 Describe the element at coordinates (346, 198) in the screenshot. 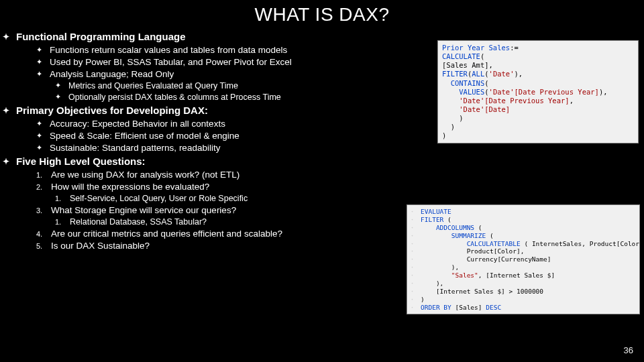

I see `numbered-sub-item: 1.Self-Service, Local Query, User or Rol…` at that location.